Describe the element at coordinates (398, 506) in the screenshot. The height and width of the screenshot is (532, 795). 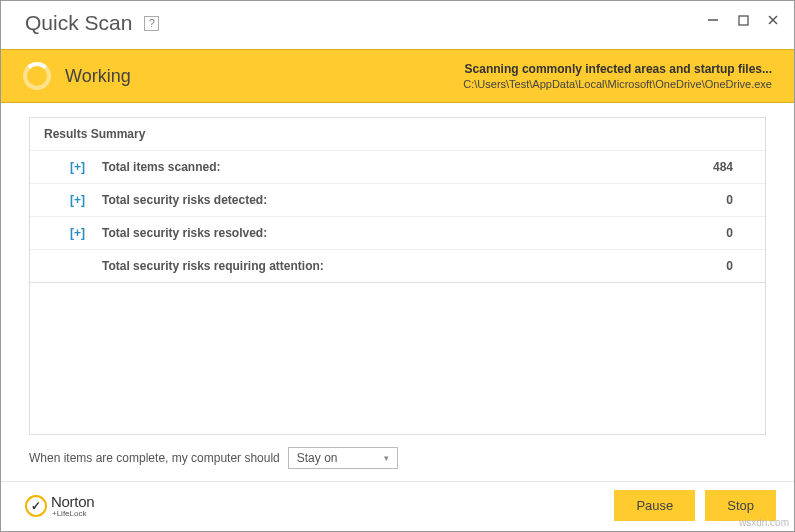
I see `footer: ✓ Norton +LifeLock Pause Stop` at that location.